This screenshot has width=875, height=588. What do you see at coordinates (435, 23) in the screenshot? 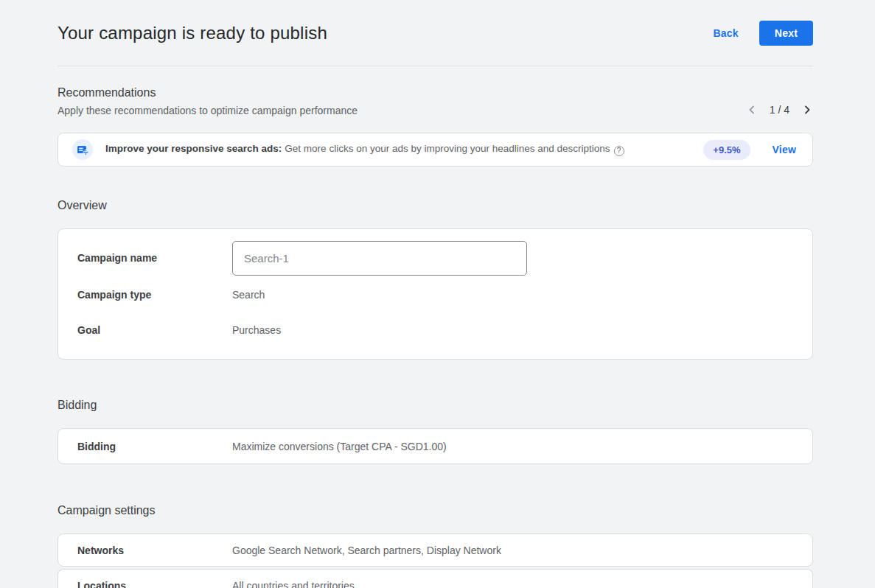
I see `header: Your campaign is ready to publish Back N…` at bounding box center [435, 23].